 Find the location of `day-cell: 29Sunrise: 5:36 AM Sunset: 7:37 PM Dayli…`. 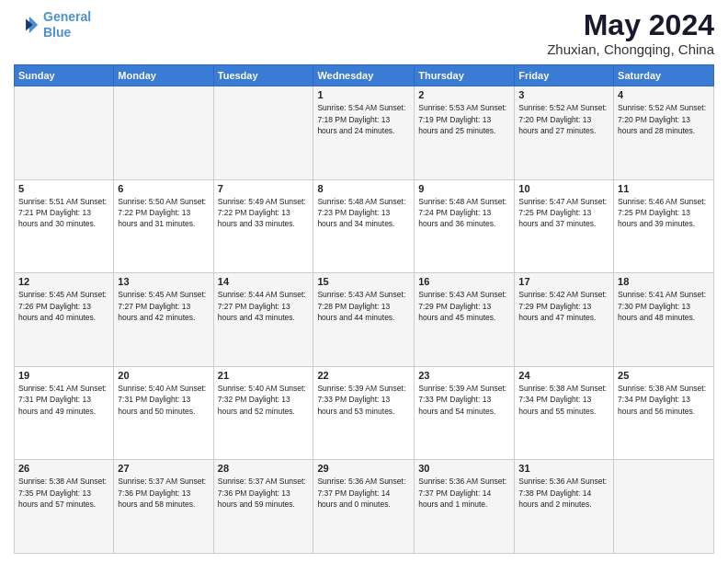

day-cell: 29Sunrise: 5:36 AM Sunset: 7:37 PM Dayli… is located at coordinates (364, 507).